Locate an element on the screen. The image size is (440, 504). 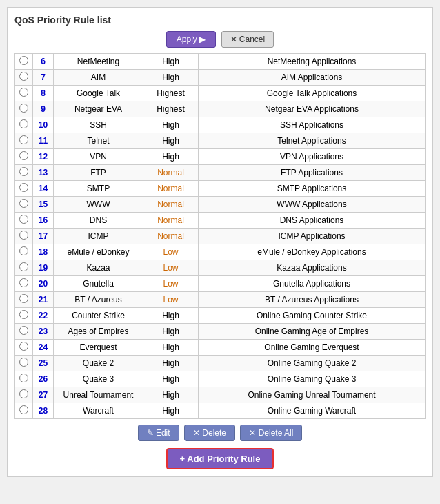
row-applications: Online Gaming Warcraft is located at coordinates (312, 411).